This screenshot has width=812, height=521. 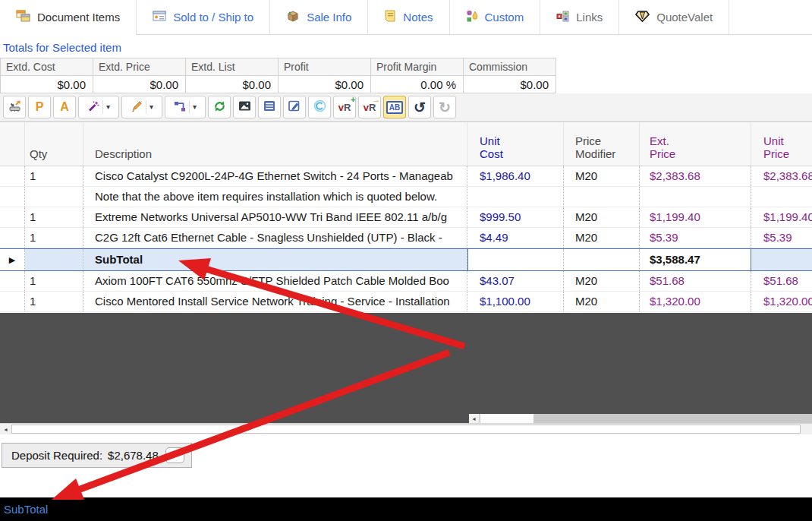 What do you see at coordinates (516, 238) in the screenshot?
I see `unit-cost-cell: $4.49` at bounding box center [516, 238].